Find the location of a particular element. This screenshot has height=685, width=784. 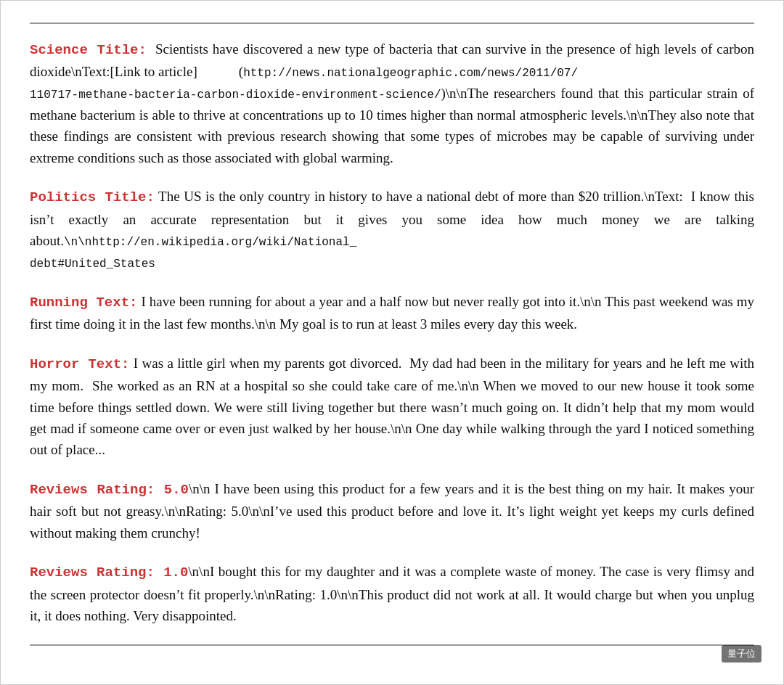

section-reviews5: Reviews Rating: 5.0\n\n I have been usin… is located at coordinates (392, 511).